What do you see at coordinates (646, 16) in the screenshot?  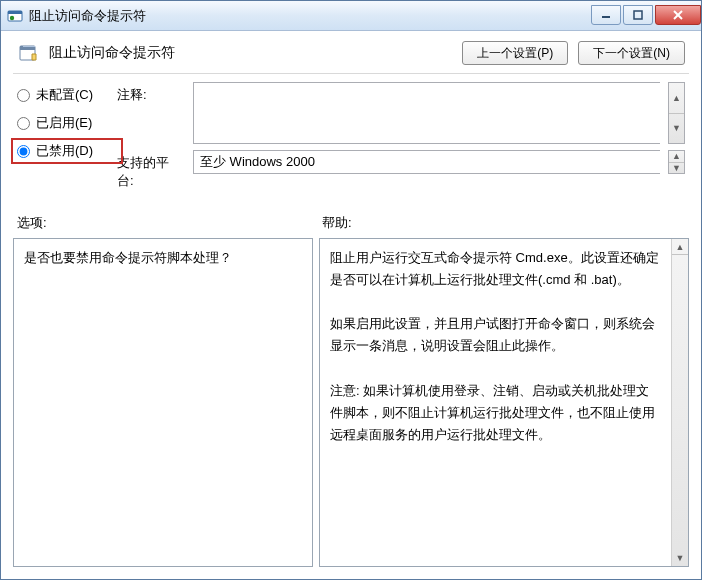 I see `window-controls` at bounding box center [646, 16].